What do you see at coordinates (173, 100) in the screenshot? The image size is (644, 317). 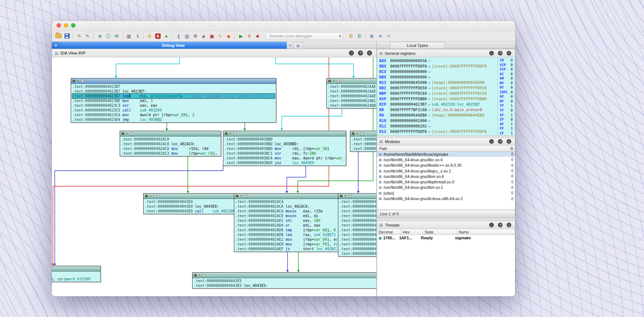 I see `graph-node-4023B7: ✎.text:00000000004023B7.text:00000000004…` at bounding box center [173, 100].